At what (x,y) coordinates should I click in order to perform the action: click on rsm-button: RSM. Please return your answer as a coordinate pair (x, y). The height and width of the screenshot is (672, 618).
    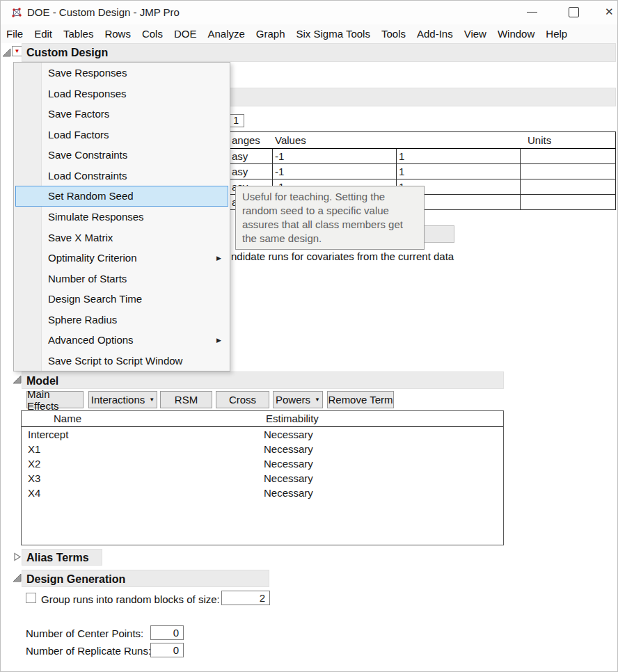
    Looking at the image, I should click on (187, 399).